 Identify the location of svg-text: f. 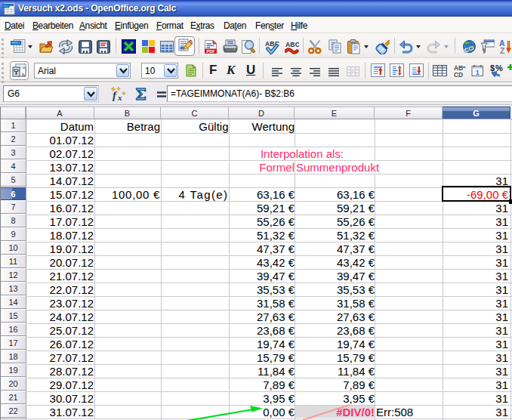
(115, 95).